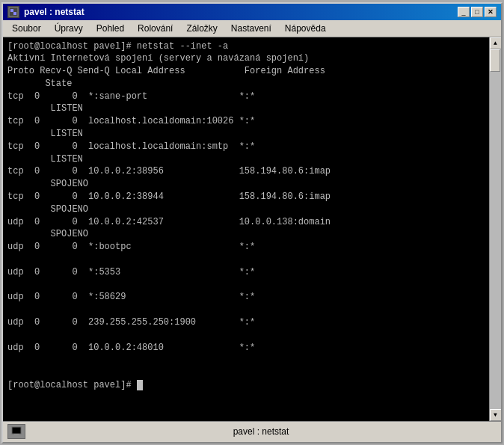 This screenshot has height=445, width=504. What do you see at coordinates (252, 432) in the screenshot?
I see `status-bar: pavel : netstat` at bounding box center [252, 432].